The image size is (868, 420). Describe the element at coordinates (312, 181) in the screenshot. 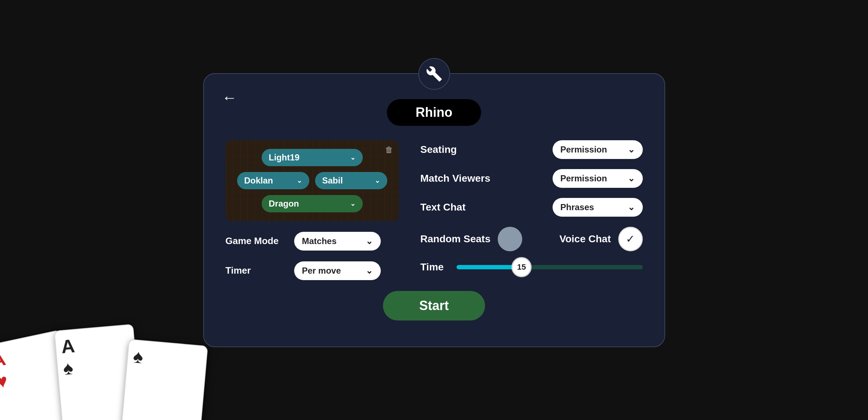

I see `player-panel: 🗑 Light19 ⌄ Doklan ⌄ Sabil ⌄` at that location.